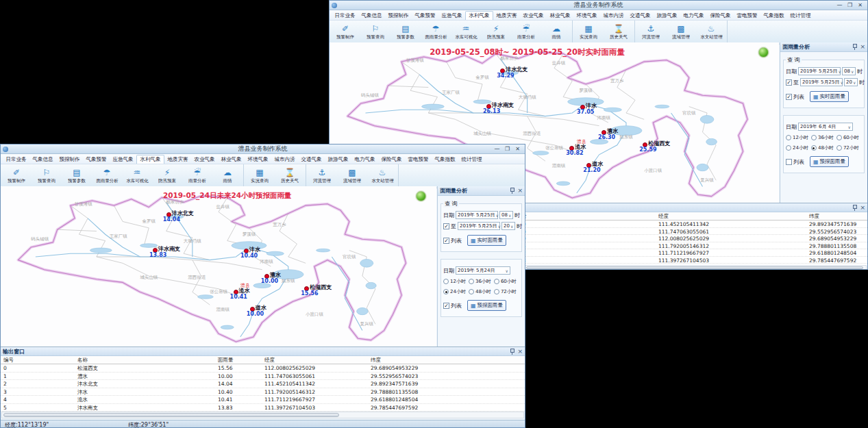 The image size is (868, 428). Describe the element at coordinates (96, 160) in the screenshot. I see `menu-item-气象预警: 气象预警` at that location.